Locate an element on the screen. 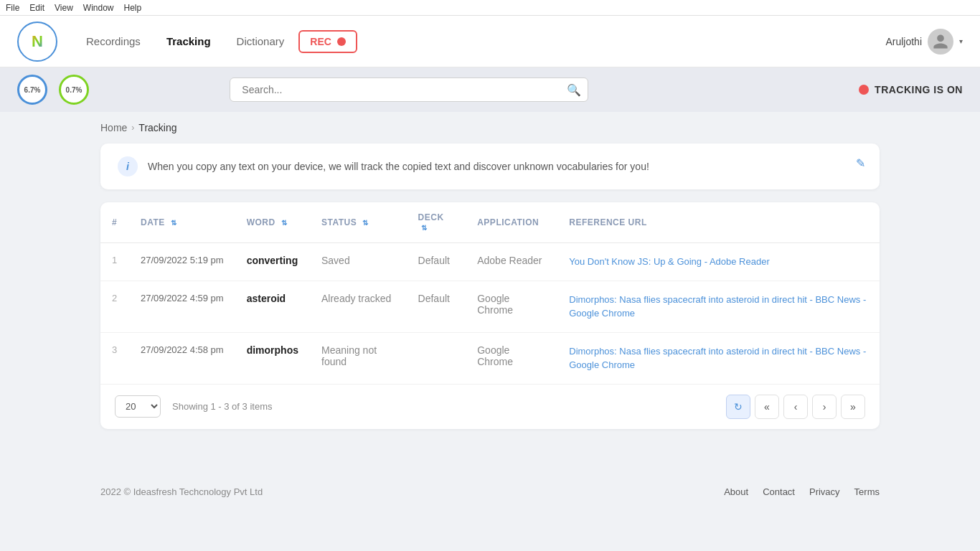  menu-file: File is located at coordinates (13, 8).